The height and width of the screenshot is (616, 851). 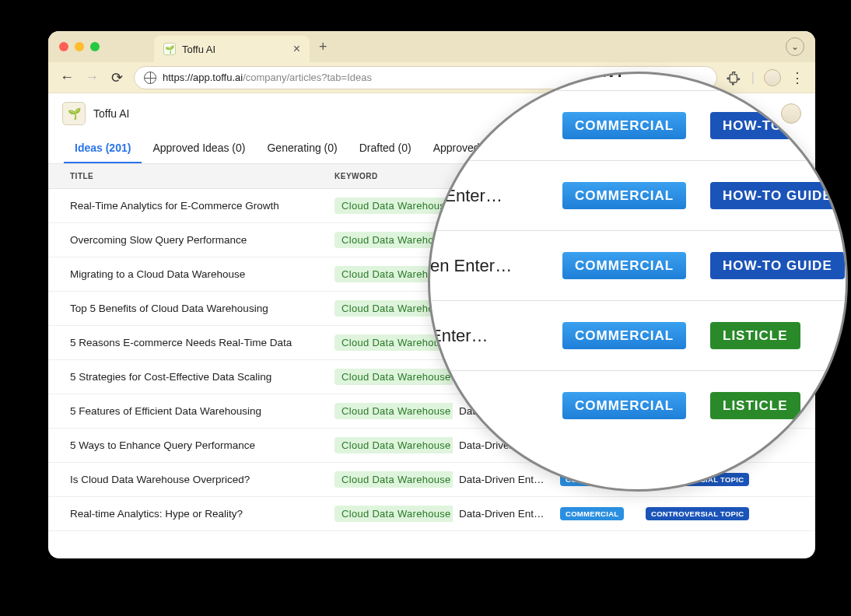 I want to click on tab-ideas-: Ideas (201), so click(x=103, y=149).